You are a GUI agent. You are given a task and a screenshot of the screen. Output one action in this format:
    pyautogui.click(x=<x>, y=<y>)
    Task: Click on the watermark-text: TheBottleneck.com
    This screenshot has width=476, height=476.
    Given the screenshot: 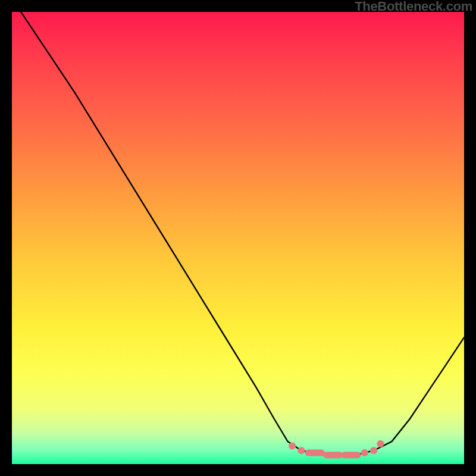 What is the action you would take?
    pyautogui.click(x=414, y=7)
    